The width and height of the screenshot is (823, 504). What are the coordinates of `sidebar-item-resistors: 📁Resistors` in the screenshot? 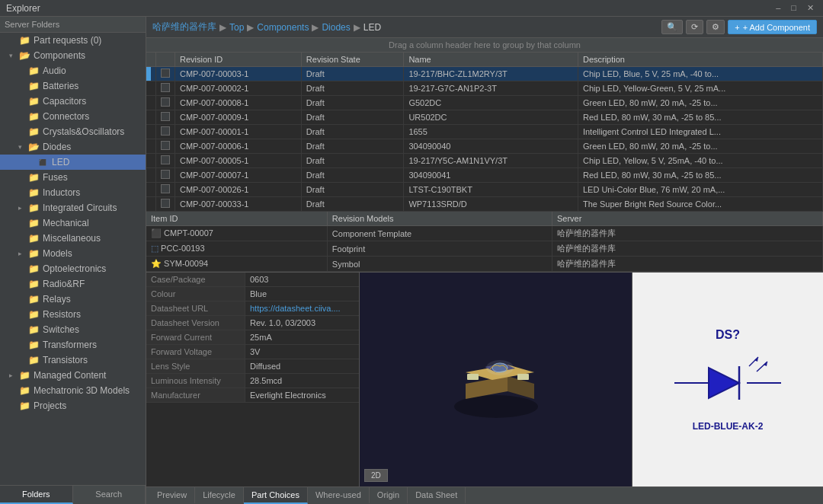 It's located at (73, 314).